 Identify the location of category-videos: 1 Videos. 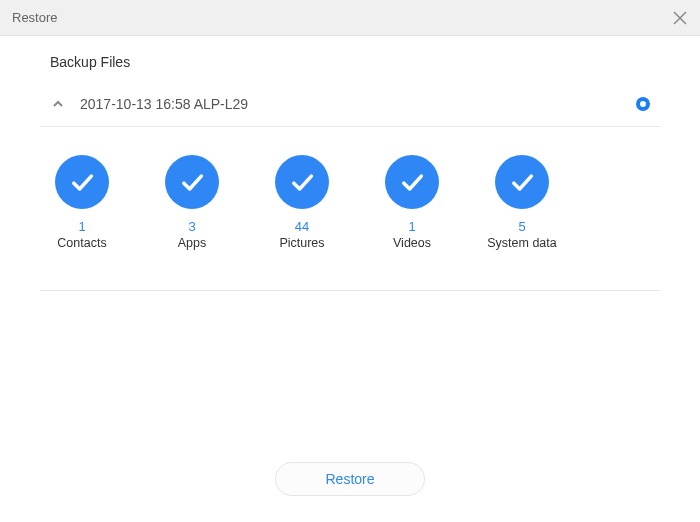
(412, 202).